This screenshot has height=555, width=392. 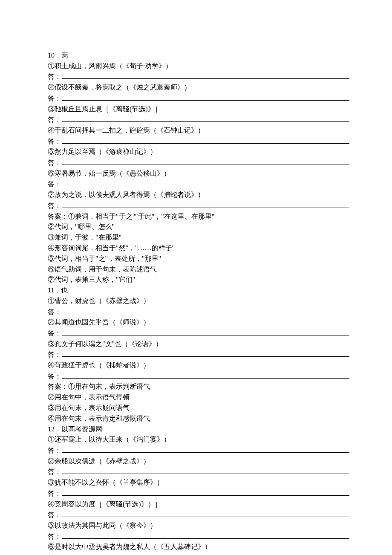 I want to click on question-item: ①还军霸上，以待大王来（《鸿门宴》）, so click(x=199, y=440).